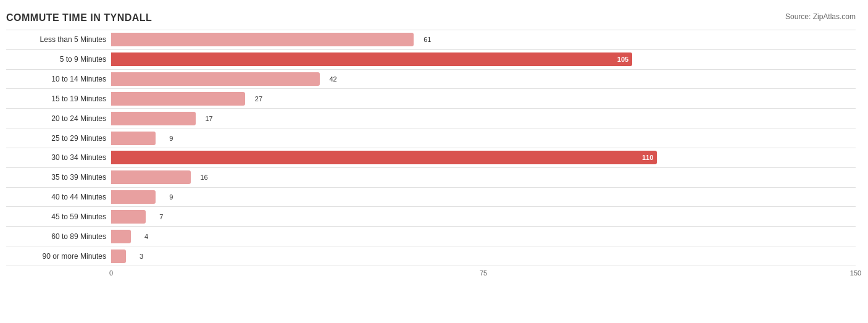 The height and width of the screenshot is (323, 868). Describe the element at coordinates (59, 157) in the screenshot. I see `bar-label: 30 to 34 Minutes` at that location.